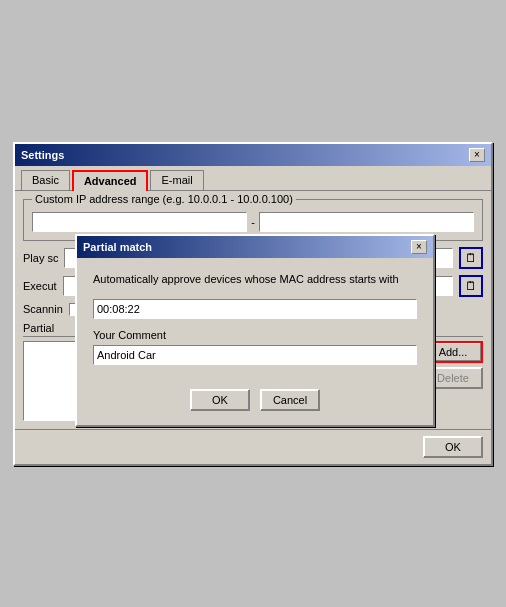 The image size is (506, 607). What do you see at coordinates (471, 286) in the screenshot?
I see `execut-icon-button: 🗒` at bounding box center [471, 286].